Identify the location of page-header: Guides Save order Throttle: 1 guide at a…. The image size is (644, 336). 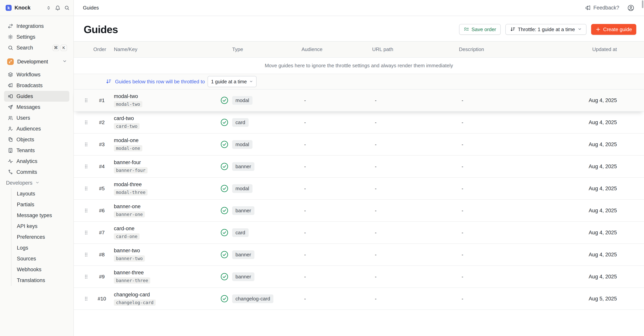
(359, 28).